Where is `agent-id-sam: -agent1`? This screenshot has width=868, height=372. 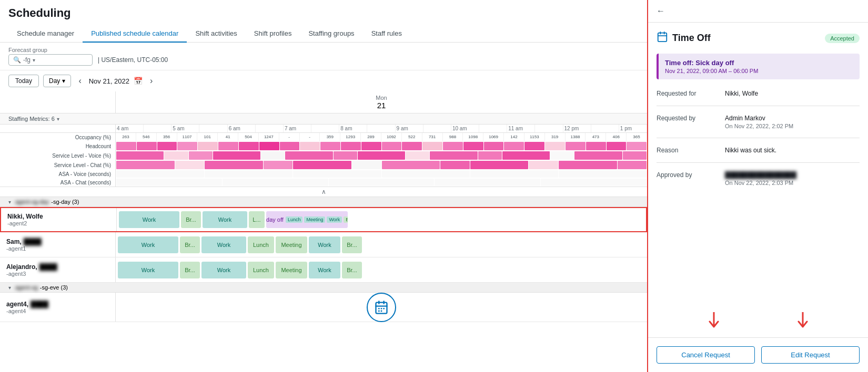
agent-id-sam: -agent1 is located at coordinates (58, 249).